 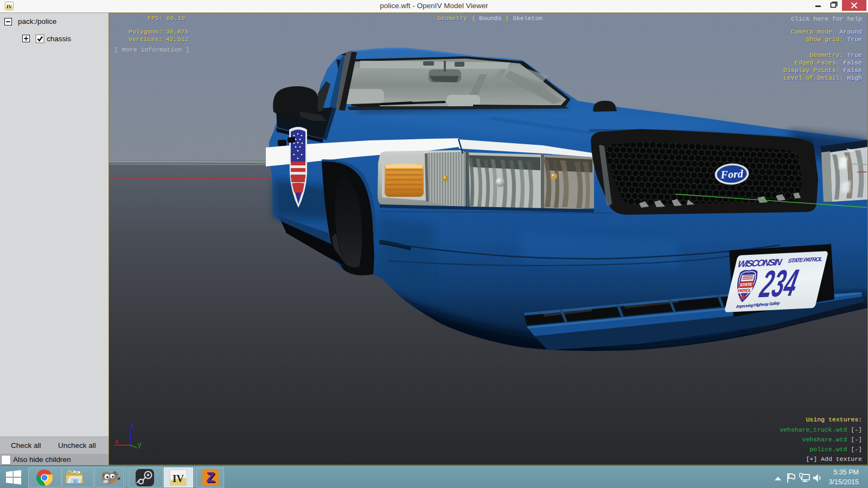 I want to click on svg-text: z, so click(x=132, y=425).